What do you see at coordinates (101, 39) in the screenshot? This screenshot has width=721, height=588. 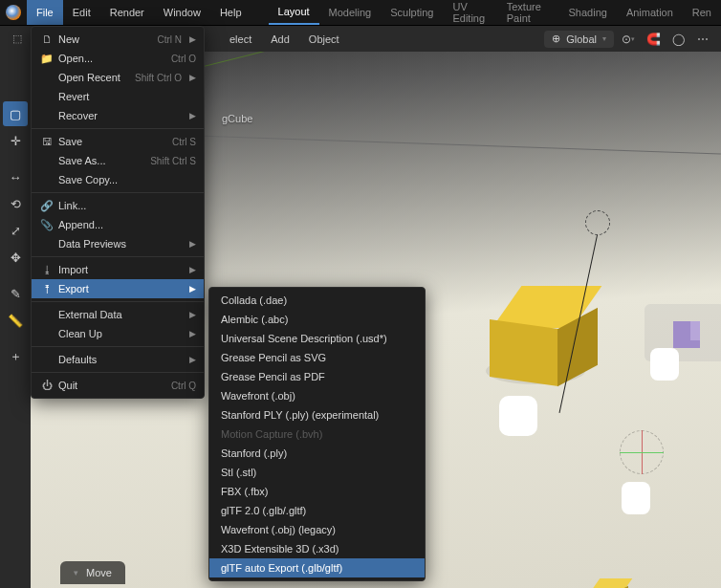 I see `menu-item-label: New` at bounding box center [101, 39].